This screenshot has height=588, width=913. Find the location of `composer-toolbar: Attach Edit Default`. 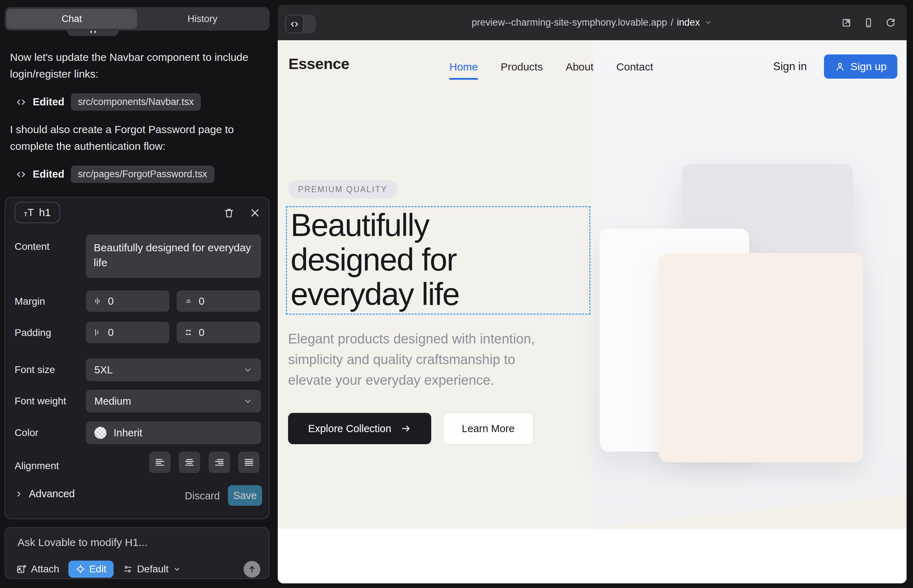

composer-toolbar: Attach Edit Default is located at coordinates (138, 569).